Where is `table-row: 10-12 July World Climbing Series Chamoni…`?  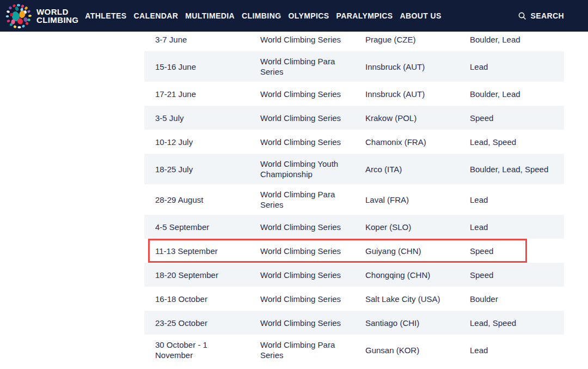
table-row: 10-12 July World Climbing Series Chamoni… is located at coordinates (354, 142).